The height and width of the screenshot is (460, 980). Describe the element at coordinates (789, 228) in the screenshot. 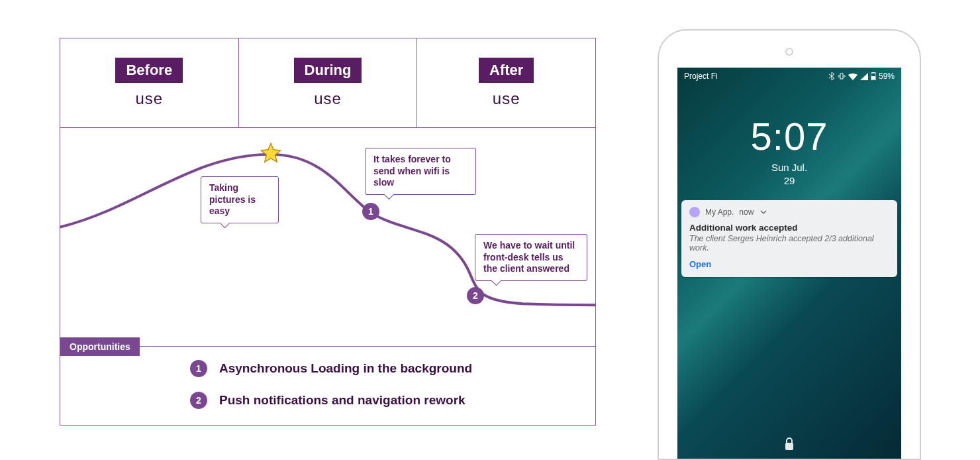

I see `notification-title: Additional work accepted` at that location.